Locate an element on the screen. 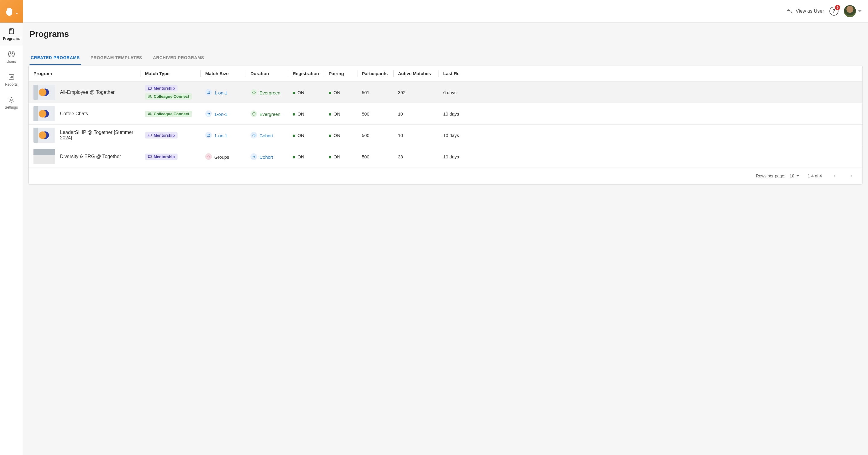 Image resolution: width=868 pixels, height=455 pixels. match-size-value: 1-on-1 is located at coordinates (221, 136).